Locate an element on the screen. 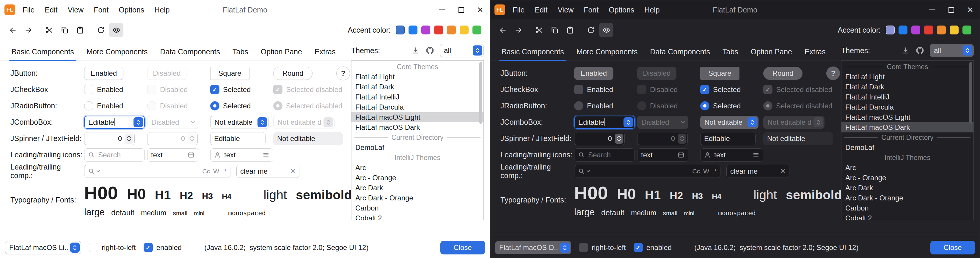  whole-word-button: W is located at coordinates (706, 171).